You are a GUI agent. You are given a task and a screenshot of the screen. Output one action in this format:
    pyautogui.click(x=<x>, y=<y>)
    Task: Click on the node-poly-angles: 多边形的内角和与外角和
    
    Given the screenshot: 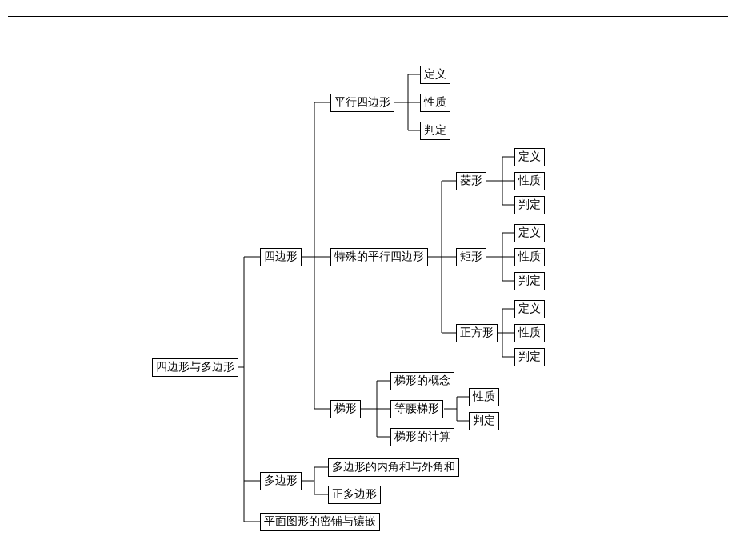 What is the action you would take?
    pyautogui.click(x=394, y=467)
    